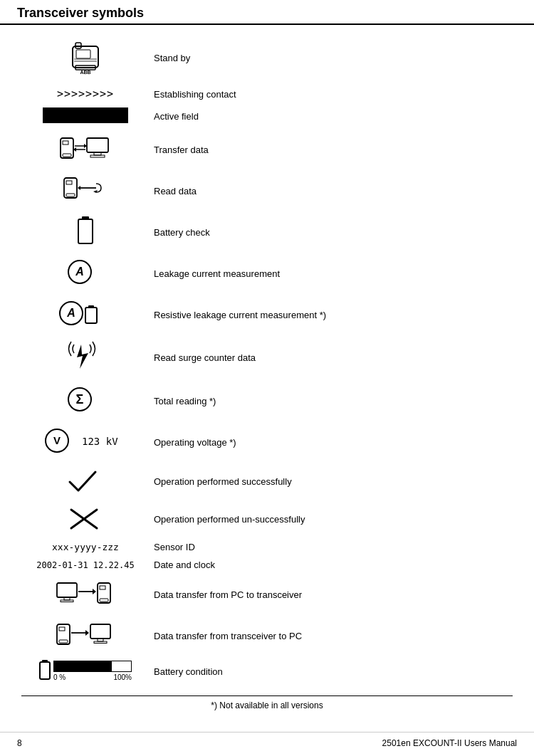  I want to click on symbol-icon-date-clock: 2002-01-31 12.22.45, so click(85, 565).